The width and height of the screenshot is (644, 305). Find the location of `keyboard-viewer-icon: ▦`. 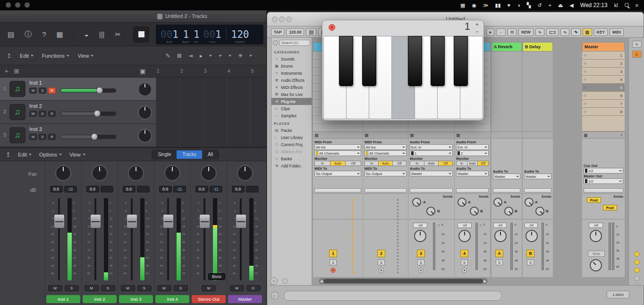

keyboard-viewer-icon: ▦ is located at coordinates (463, 6).